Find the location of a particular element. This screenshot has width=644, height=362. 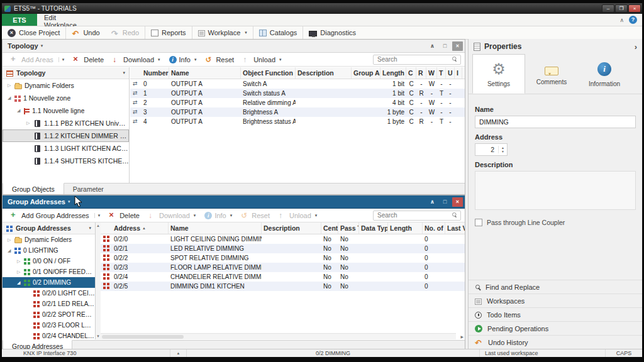

column-header: Centra ▲ is located at coordinates (330, 228).